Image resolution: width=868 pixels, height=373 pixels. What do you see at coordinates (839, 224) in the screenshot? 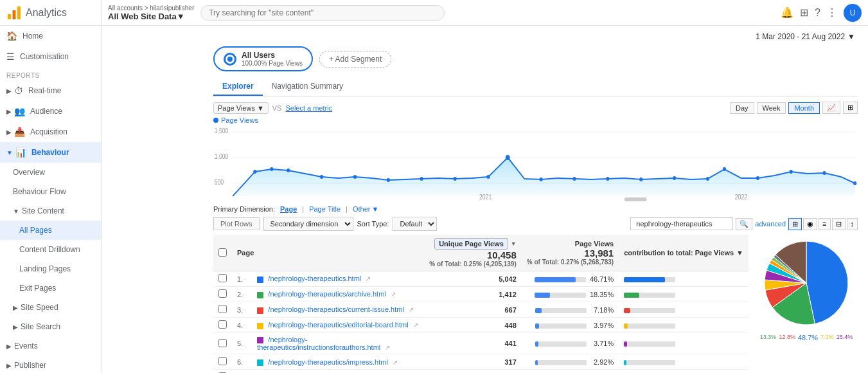
I see `table-view-button: ⊟` at bounding box center [839, 224].